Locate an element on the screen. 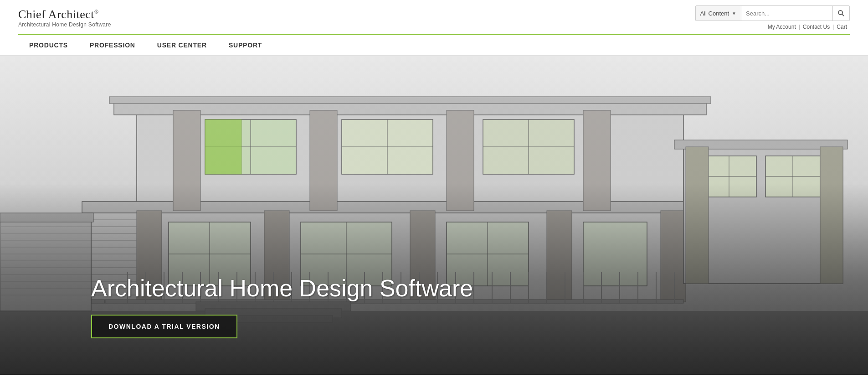  search-bar: All Content ▼ is located at coordinates (773, 13).